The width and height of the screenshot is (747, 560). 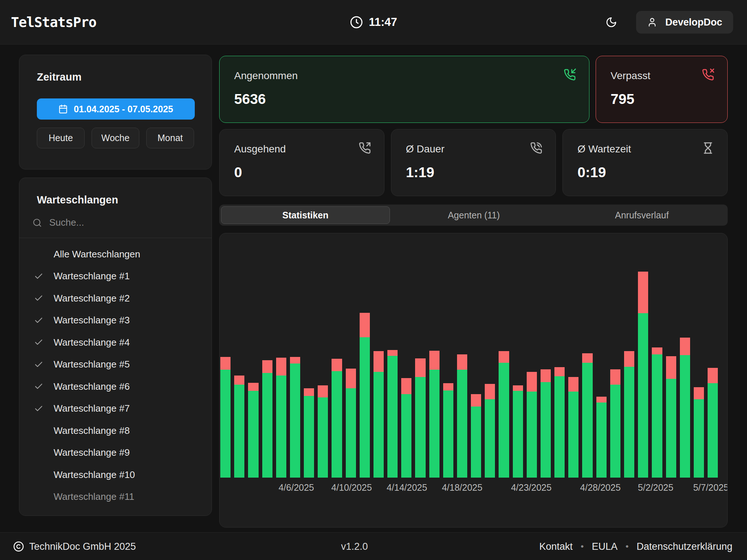 What do you see at coordinates (37, 223) in the screenshot?
I see `search-icon` at bounding box center [37, 223].